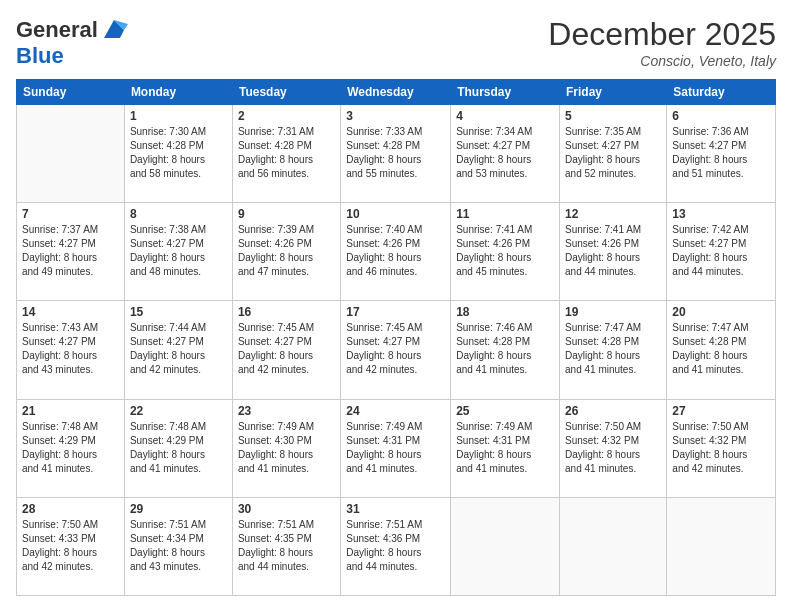  What do you see at coordinates (71, 350) in the screenshot?
I see `calendar-cell: 14Sunrise: 7:43 AMSunset: 4:27 PMDayligh…` at bounding box center [71, 350].